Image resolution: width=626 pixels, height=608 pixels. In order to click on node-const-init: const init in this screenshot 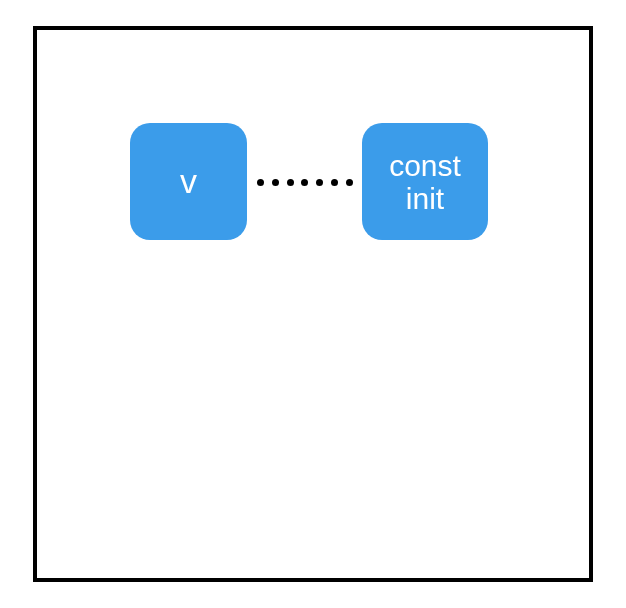, I will do `click(425, 182)`.